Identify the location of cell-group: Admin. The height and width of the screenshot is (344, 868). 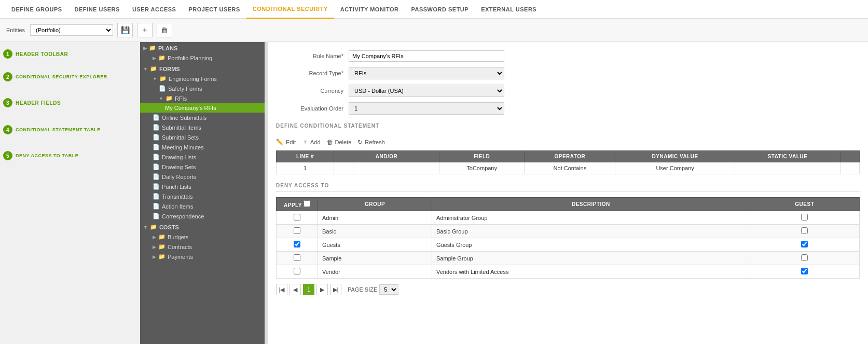
(375, 218).